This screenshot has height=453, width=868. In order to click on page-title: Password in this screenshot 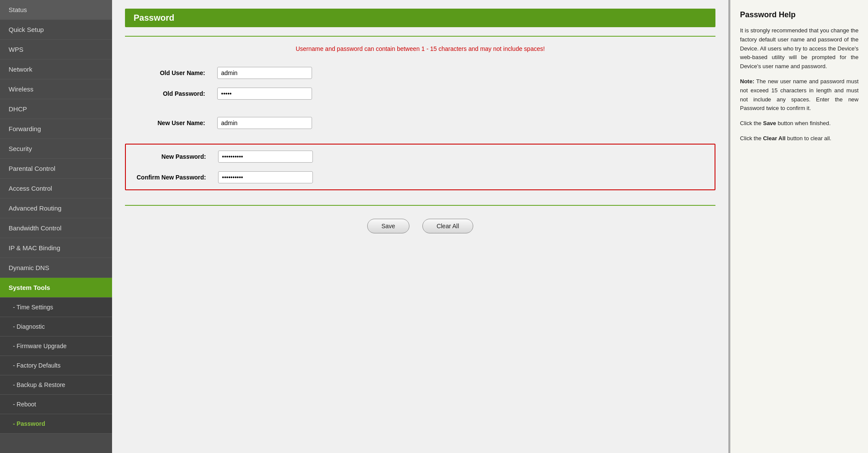, I will do `click(420, 18)`.